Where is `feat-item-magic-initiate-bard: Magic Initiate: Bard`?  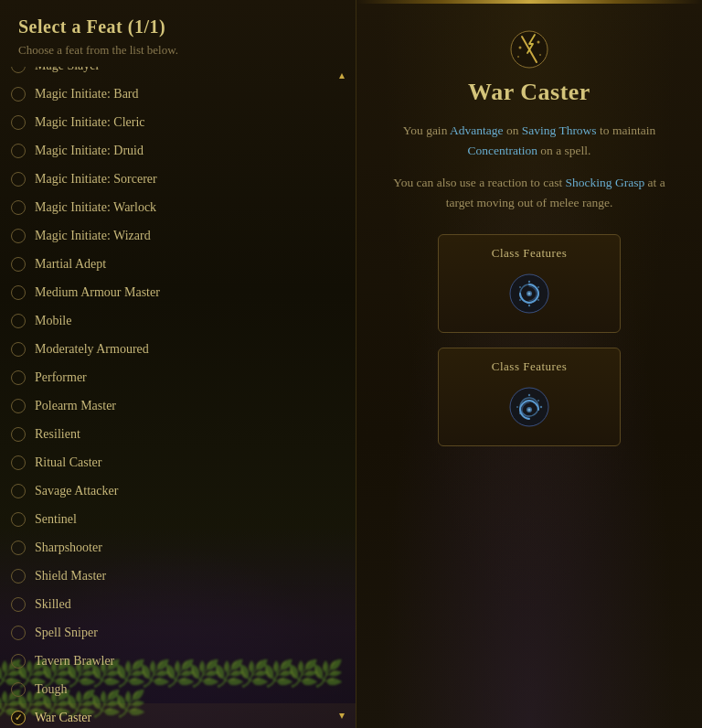
feat-item-magic-initiate-bard: Magic Initiate: Bard is located at coordinates (177, 93).